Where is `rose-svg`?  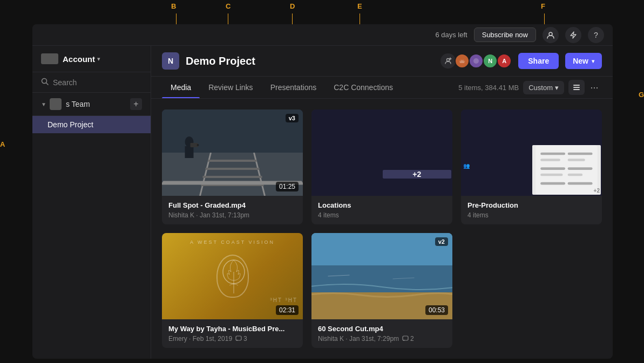 rose-svg is located at coordinates (234, 277).